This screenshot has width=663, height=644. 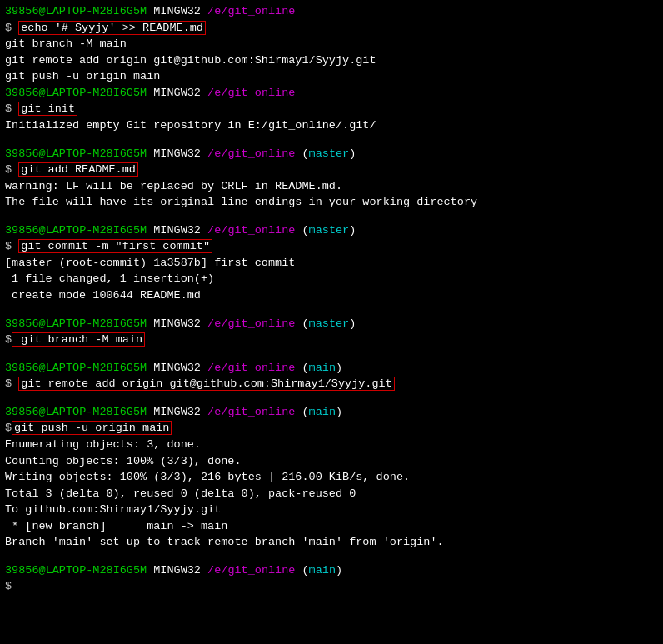 I want to click on command-line: $ git commit -m "first commit", so click(x=332, y=247).